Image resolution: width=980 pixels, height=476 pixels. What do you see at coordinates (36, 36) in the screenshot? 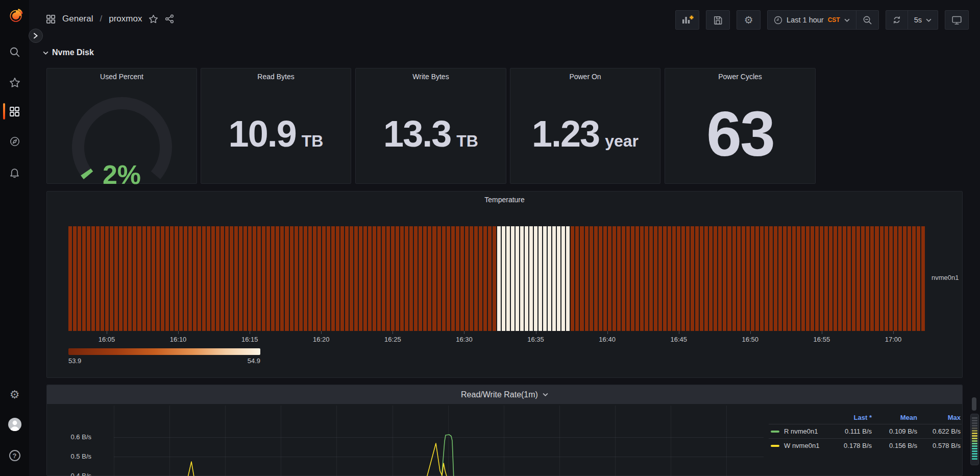
I see `chevron-right-icon` at bounding box center [36, 36].